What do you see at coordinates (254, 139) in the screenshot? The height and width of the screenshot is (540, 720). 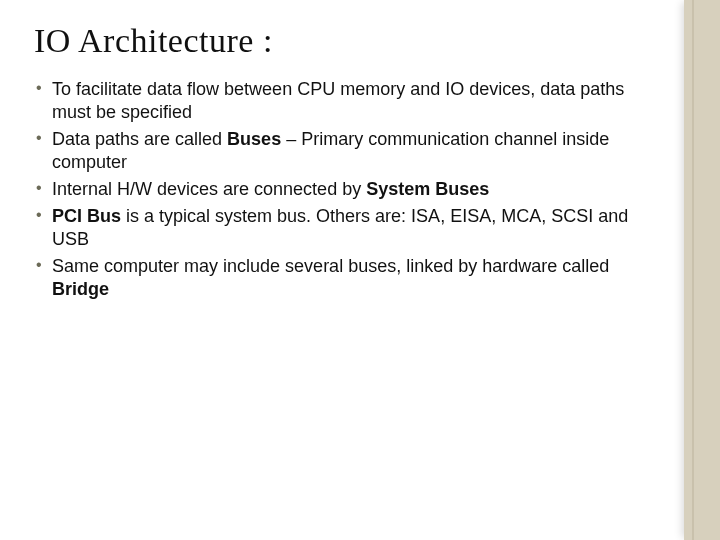 I see `bullet-text-segment: Buses` at bounding box center [254, 139].